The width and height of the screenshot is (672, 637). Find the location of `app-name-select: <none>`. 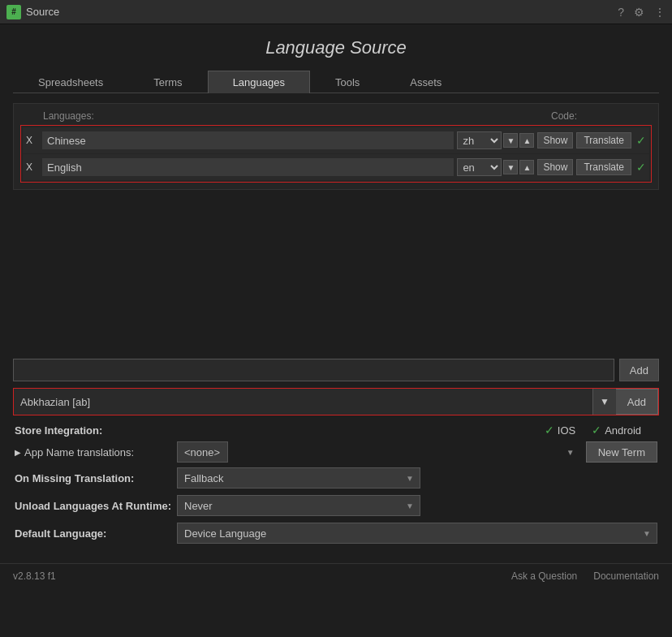

app-name-select: <none> is located at coordinates (203, 452).